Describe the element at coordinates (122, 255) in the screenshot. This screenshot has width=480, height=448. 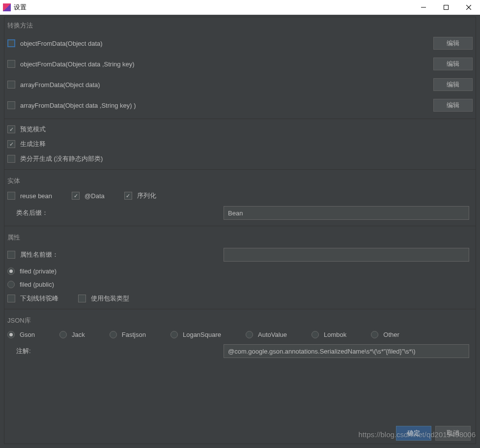
I see `prefix-label: 属性名前缀：` at that location.